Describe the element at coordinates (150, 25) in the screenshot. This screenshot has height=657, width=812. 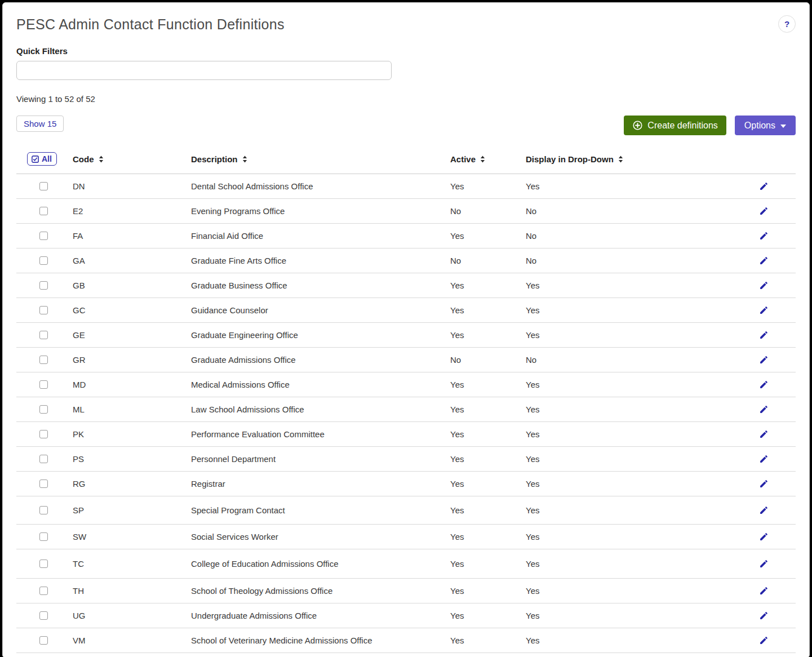
I see `page-title: PESC Admin Contact Function Definitions` at that location.